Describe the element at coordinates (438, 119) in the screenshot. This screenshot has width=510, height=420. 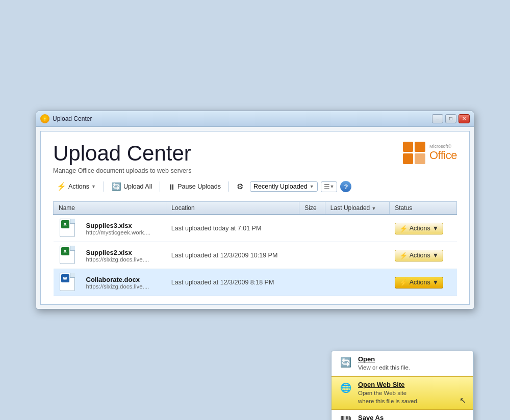
I see `minimize-button: –` at that location.